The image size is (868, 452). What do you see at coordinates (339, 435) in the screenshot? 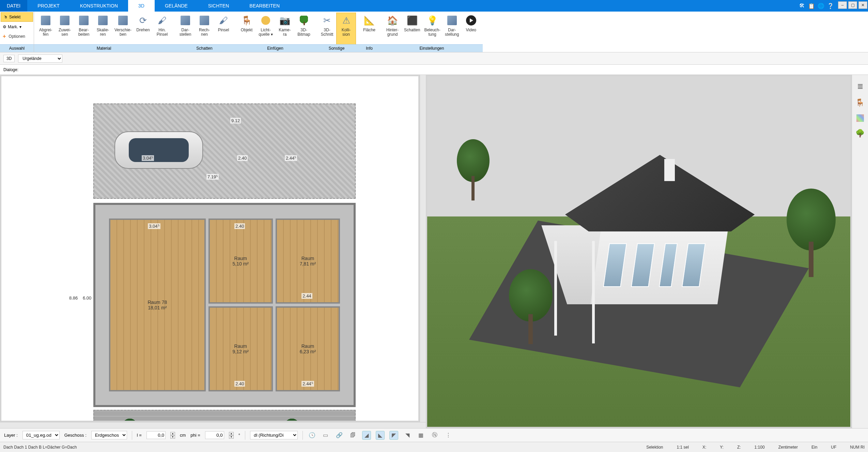
I see `link-icon: 🔗` at bounding box center [339, 435].